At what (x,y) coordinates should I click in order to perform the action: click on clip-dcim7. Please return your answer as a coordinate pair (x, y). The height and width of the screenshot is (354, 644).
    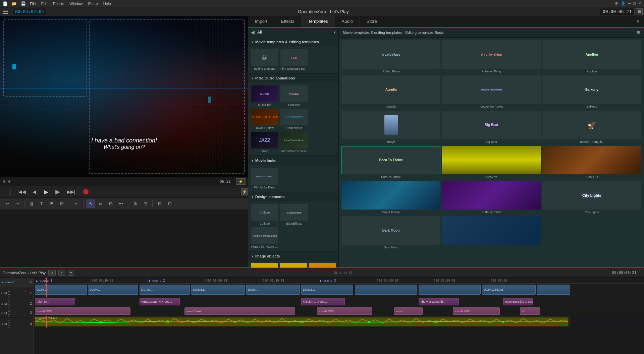
    Looking at the image, I should click on (386, 290).